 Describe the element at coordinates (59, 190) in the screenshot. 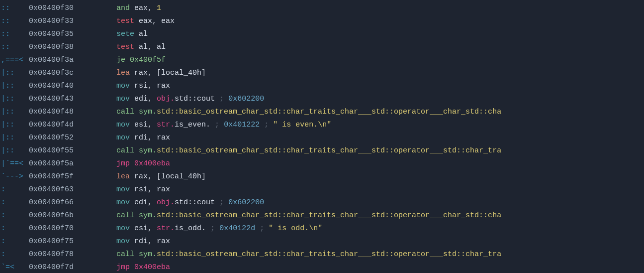

I see `address: 0x00400f63` at that location.